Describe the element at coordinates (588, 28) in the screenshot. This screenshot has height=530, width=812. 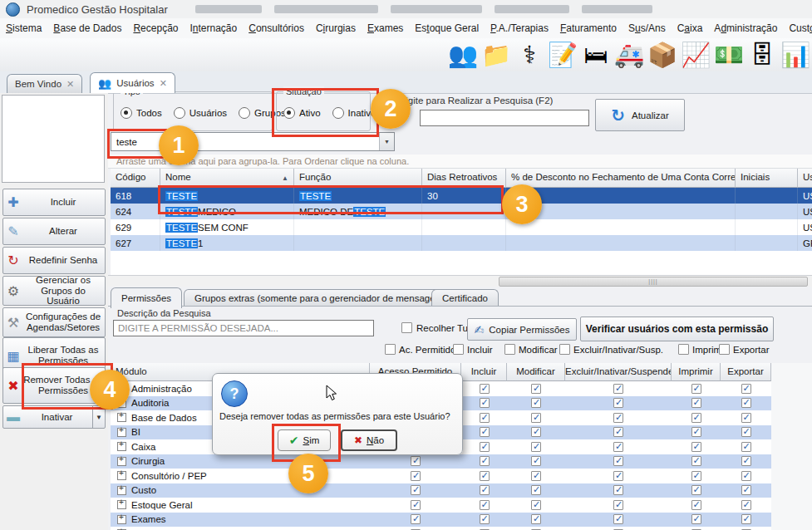
I see `menu-item-faturamento: Faturamento` at that location.